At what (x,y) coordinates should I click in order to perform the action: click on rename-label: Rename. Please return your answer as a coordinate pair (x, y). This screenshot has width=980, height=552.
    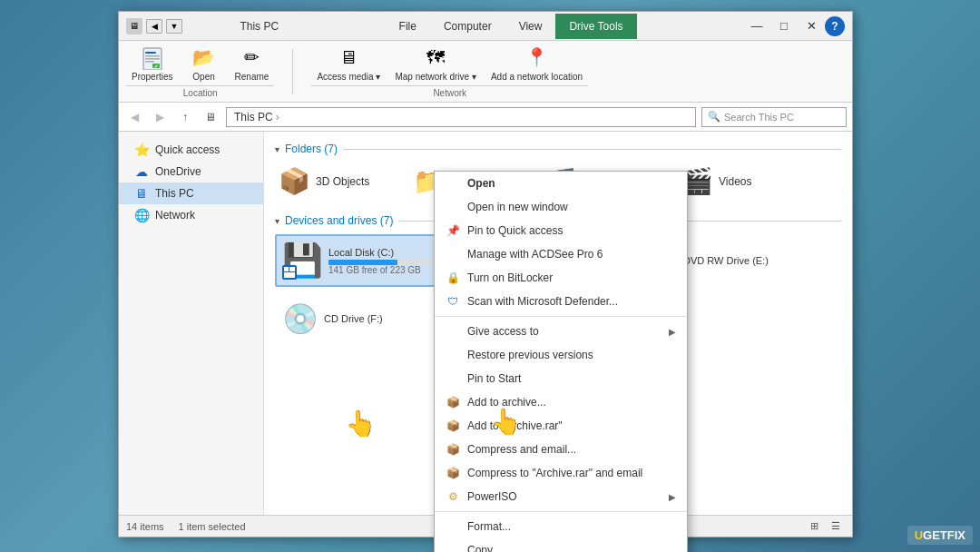
    Looking at the image, I should click on (252, 76).